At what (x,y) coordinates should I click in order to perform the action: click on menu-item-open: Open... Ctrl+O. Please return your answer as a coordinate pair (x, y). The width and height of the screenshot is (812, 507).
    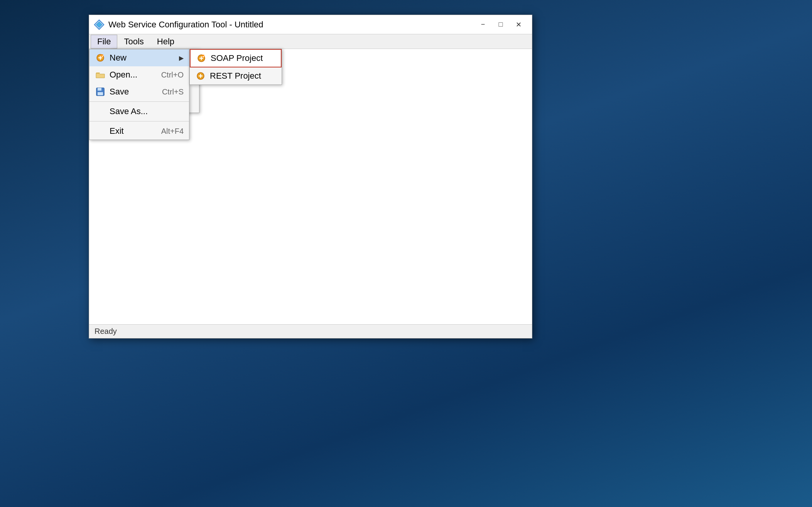
    Looking at the image, I should click on (139, 75).